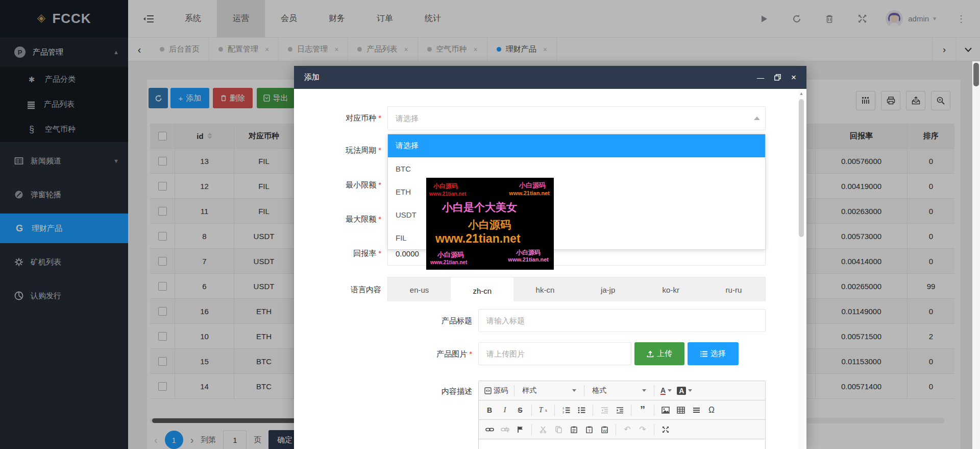 The width and height of the screenshot is (980, 449). I want to click on format-dropdown: 格式, so click(619, 391).